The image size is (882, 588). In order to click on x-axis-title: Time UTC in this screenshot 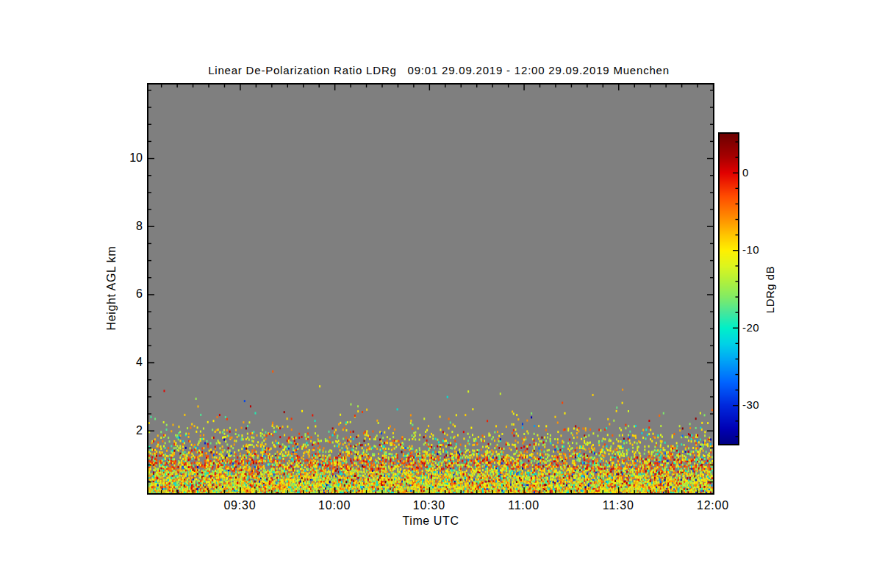, I will do `click(431, 521)`.